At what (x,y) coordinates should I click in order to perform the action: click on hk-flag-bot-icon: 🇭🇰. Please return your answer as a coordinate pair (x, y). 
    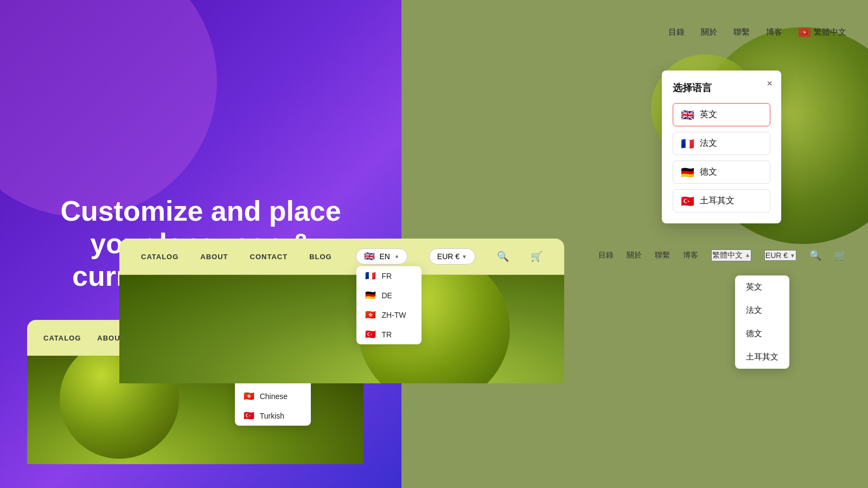
    Looking at the image, I should click on (249, 396).